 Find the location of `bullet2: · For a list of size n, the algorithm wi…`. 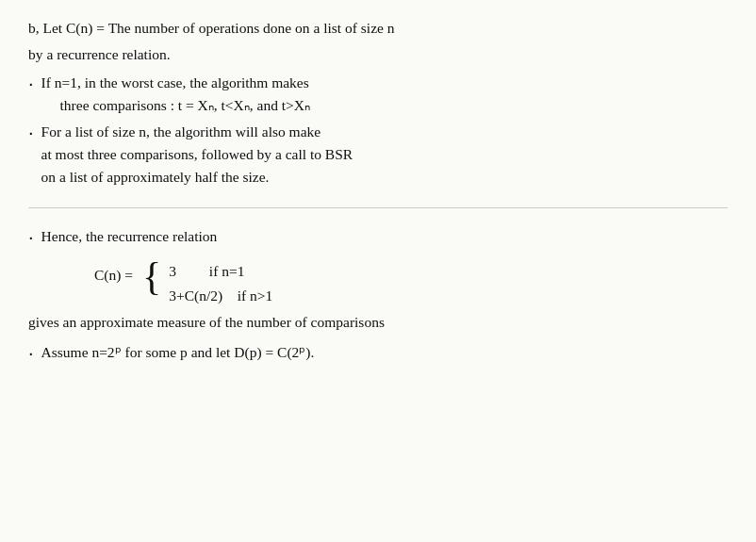

bullet2: · For a list of size n, the algorithm wi… is located at coordinates (378, 155).